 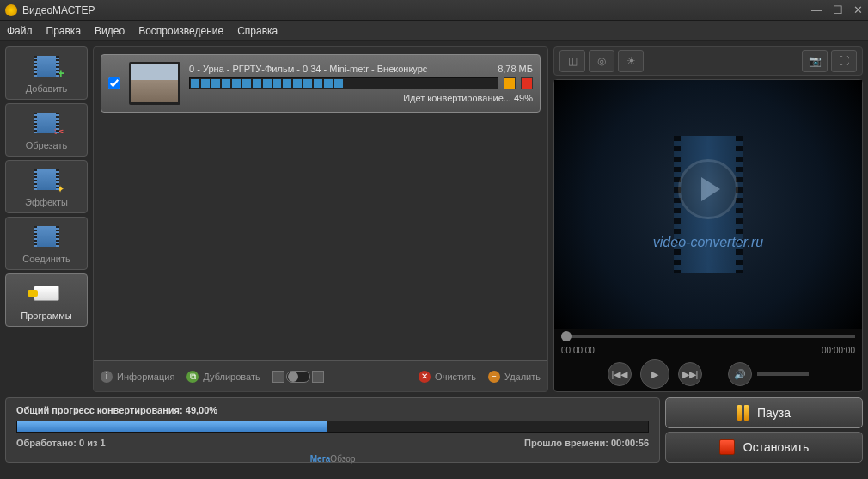 What do you see at coordinates (743, 413) in the screenshot?
I see `pause-icon` at bounding box center [743, 413].